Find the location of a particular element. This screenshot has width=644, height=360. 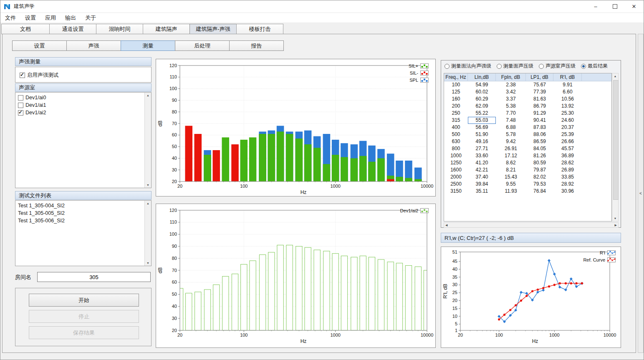

file-item-0: Test 1_305-004_SI2 is located at coordinates (80, 206).